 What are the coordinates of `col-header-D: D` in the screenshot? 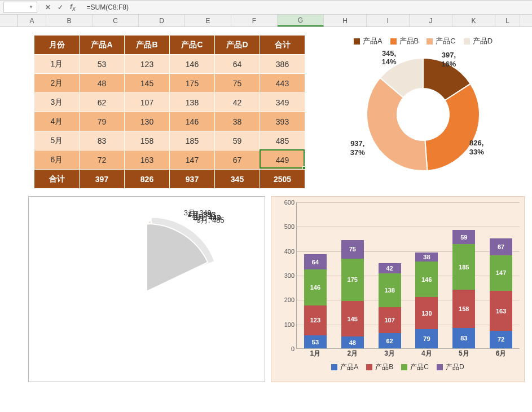 It's located at (162, 20).